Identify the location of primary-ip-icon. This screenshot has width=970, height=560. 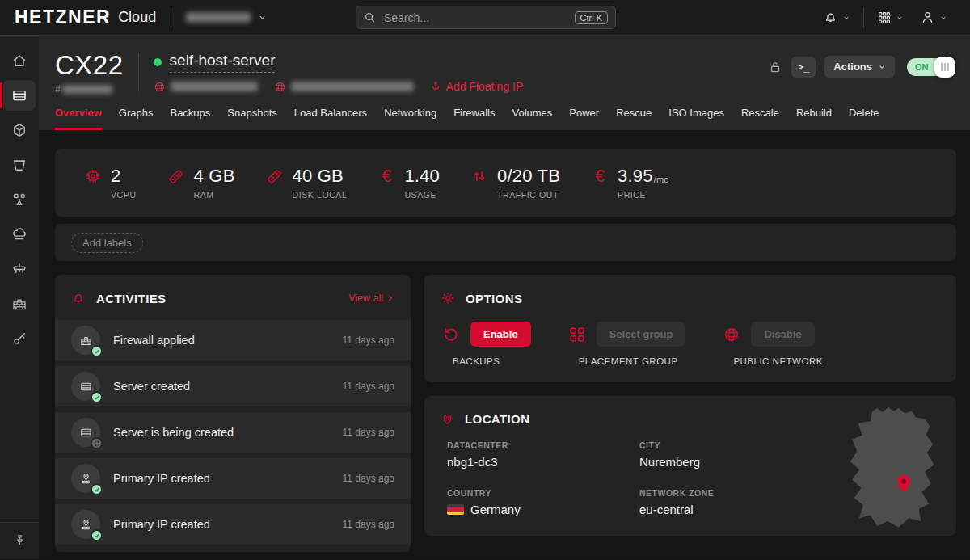
(86, 525).